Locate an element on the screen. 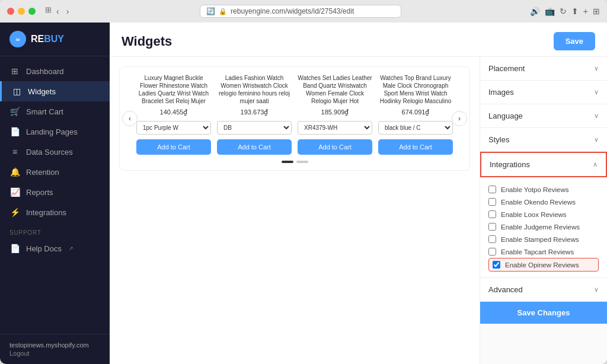 Image resolution: width=607 pixels, height=364 pixels. checkbox-yotpo: Enable Yotpo Reviews is located at coordinates (544, 190).